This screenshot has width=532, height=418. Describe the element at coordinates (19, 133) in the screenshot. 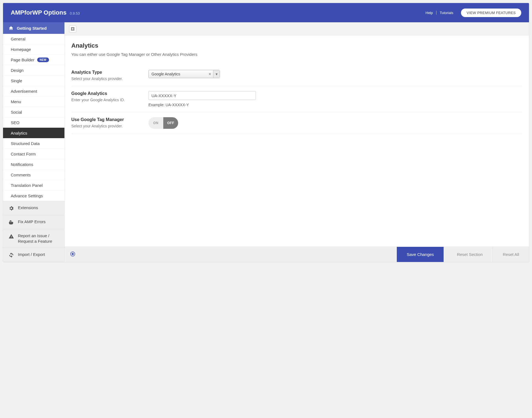

I see `sidebar-item-label: Analytics` at that location.